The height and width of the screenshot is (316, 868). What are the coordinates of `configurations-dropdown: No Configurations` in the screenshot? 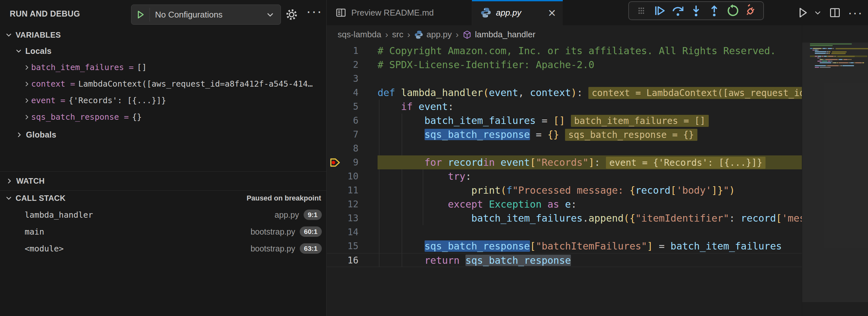 It's located at (206, 14).